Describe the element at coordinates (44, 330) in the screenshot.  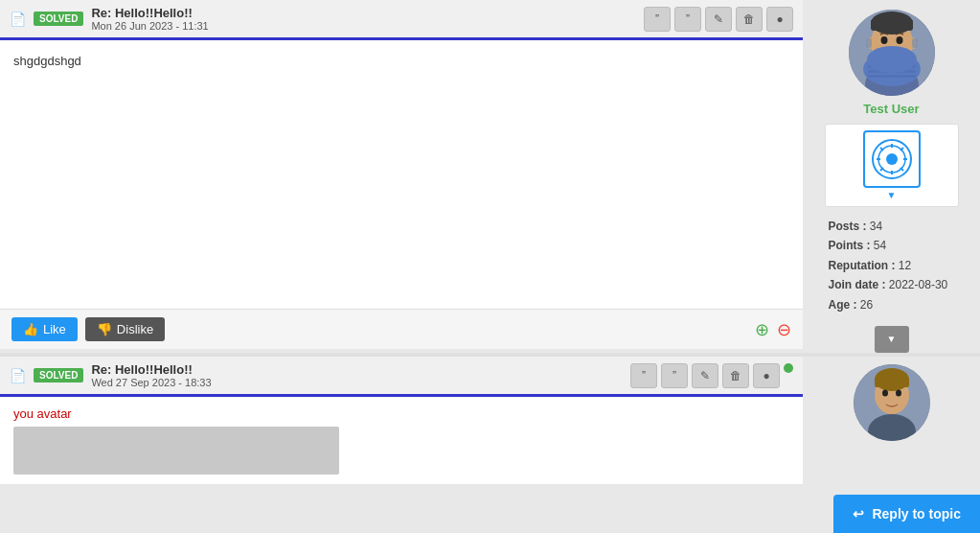
I see `like-button: 👍 Like` at that location.